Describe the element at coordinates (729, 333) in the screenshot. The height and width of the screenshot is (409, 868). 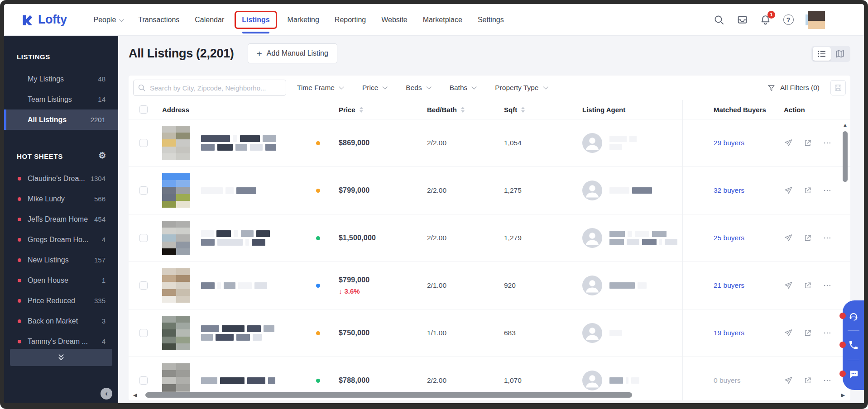
I see `matched-buyers-link: 19 buyers` at that location.